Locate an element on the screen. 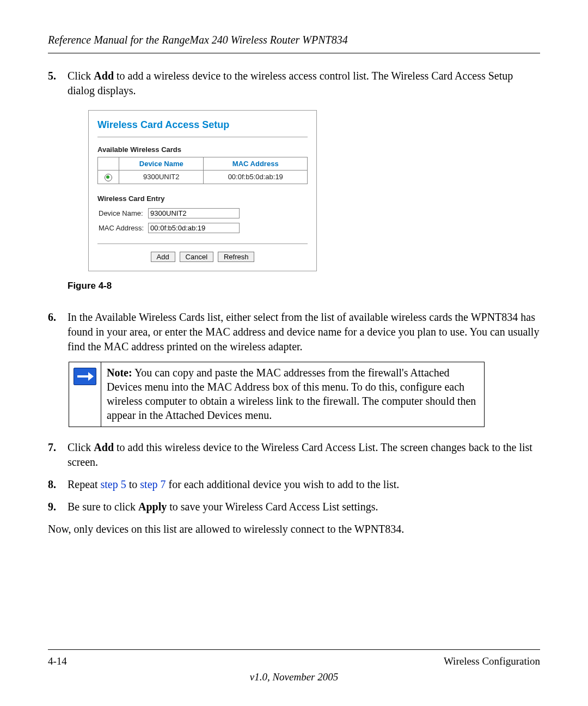 The width and height of the screenshot is (588, 706). note-box: Note: You can copy and paste the MAC add… is located at coordinates (277, 394).